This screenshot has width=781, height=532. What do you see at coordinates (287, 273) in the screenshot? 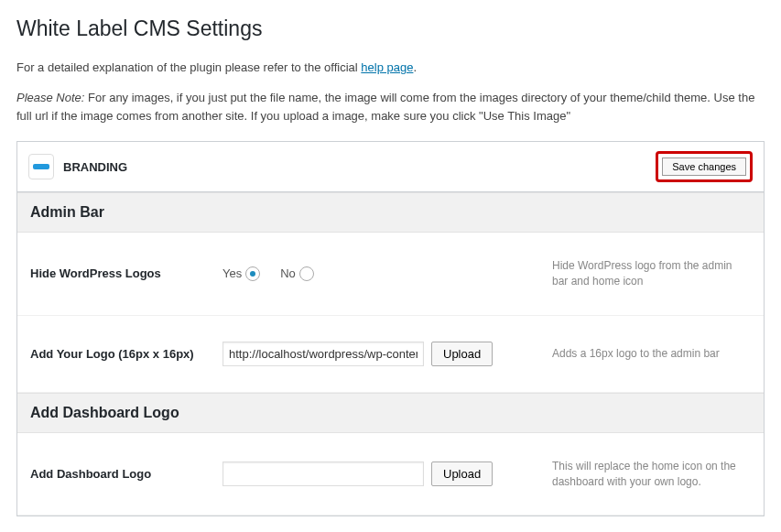
I see `radio-no-label: No` at bounding box center [287, 273].